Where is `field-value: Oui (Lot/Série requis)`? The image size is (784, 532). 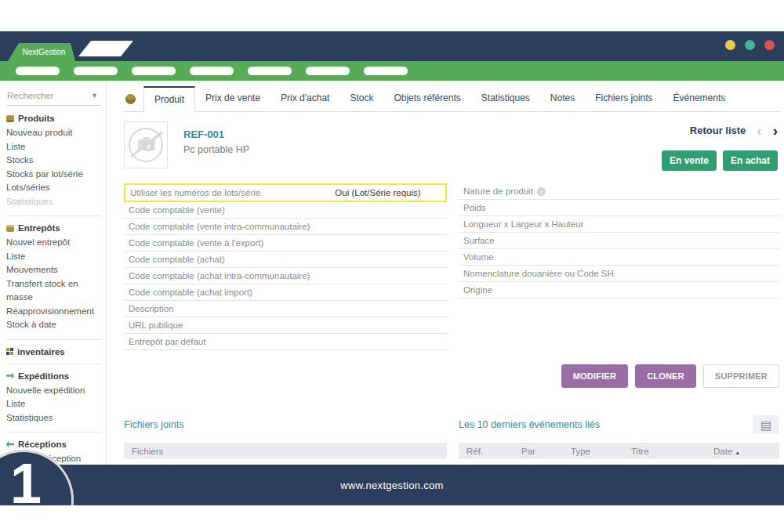
field-value: Oui (Lot/Série requis) is located at coordinates (378, 193).